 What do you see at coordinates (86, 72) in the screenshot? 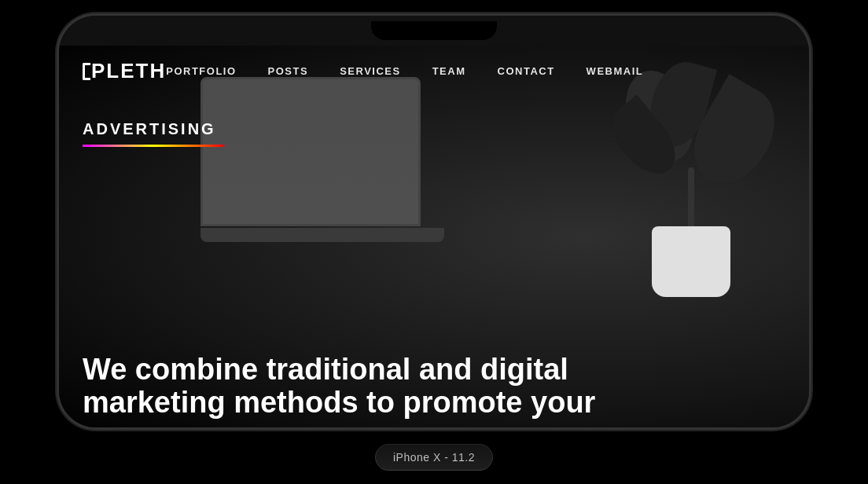
I see `logo-bracket-left` at bounding box center [86, 72].